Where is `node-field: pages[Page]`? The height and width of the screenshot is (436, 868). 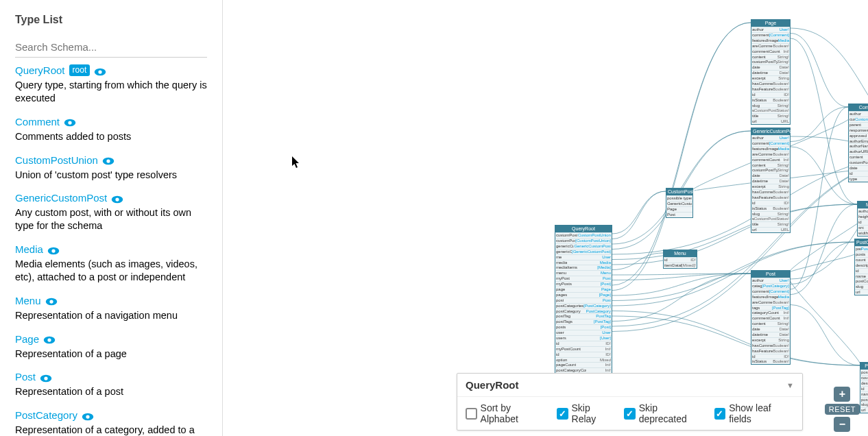 node-field: pages[Page] is located at coordinates (583, 295).